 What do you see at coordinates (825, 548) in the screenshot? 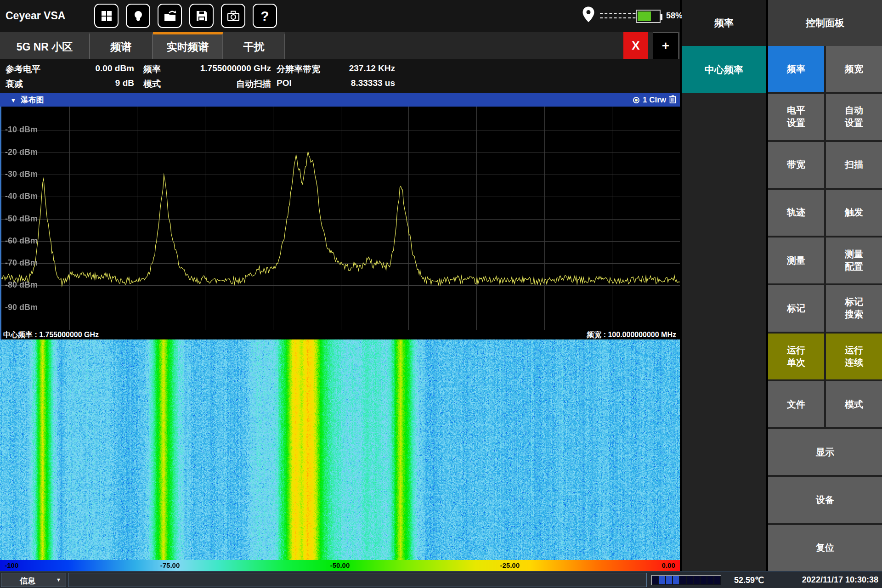
I see `cp-button-reset: 复位` at bounding box center [825, 548].